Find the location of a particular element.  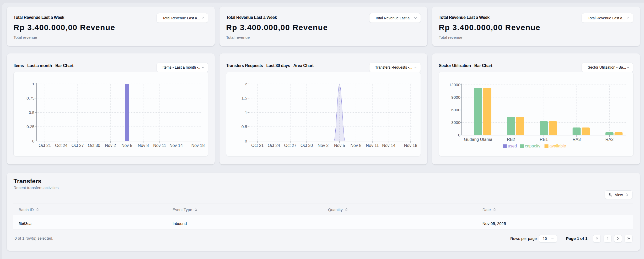

svg-text: RB2 is located at coordinates (511, 139).